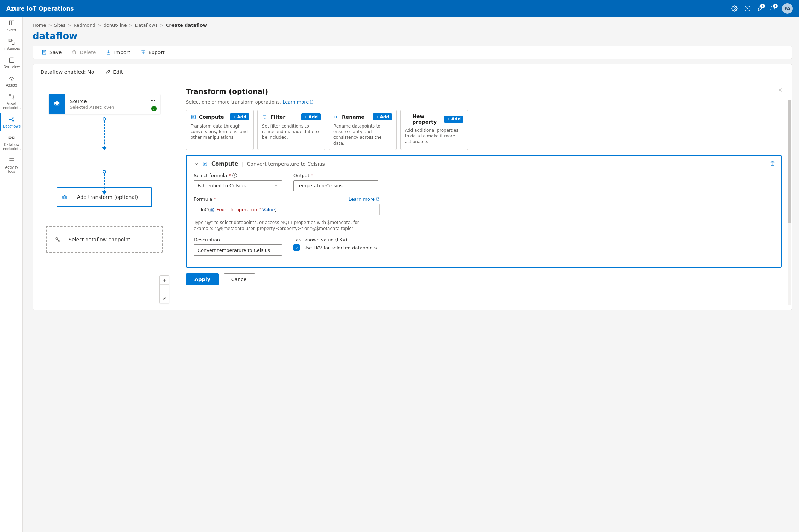  I want to click on source-node: Source Selected Asset: oven ⋯, so click(105, 104).